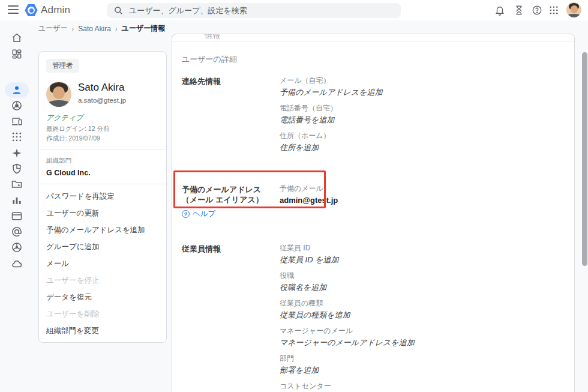 The image size is (588, 392). Describe the element at coordinates (373, 118) in the screenshot. I see `contact-info-section: 連絡先情報 メール（自宅） 予備のメールアドレスを追加 電話番号（自宅） 電話番…` at that location.